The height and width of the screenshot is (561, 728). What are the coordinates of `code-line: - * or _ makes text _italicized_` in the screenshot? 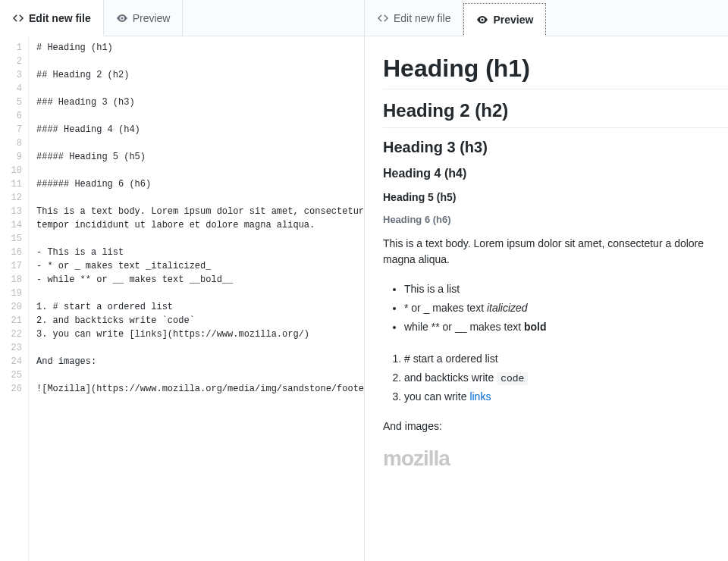 It's located at (200, 266).